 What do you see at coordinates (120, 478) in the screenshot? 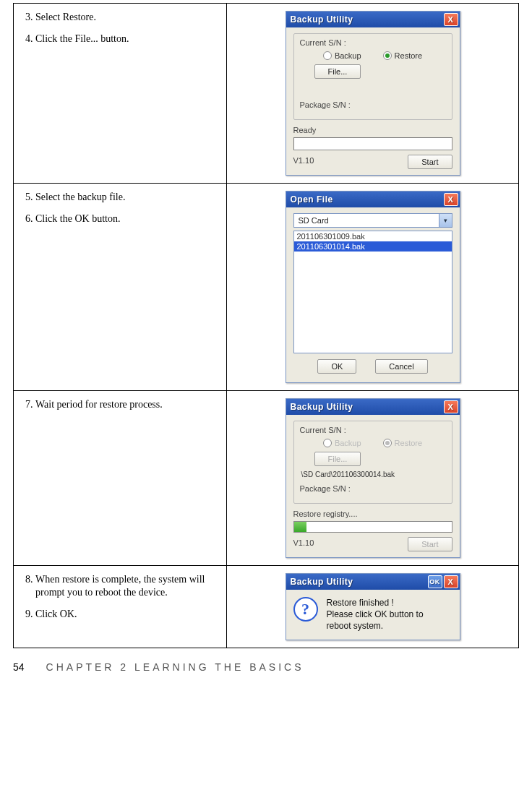
I see `step-cell-3: Wait period for restore process.` at bounding box center [120, 478].